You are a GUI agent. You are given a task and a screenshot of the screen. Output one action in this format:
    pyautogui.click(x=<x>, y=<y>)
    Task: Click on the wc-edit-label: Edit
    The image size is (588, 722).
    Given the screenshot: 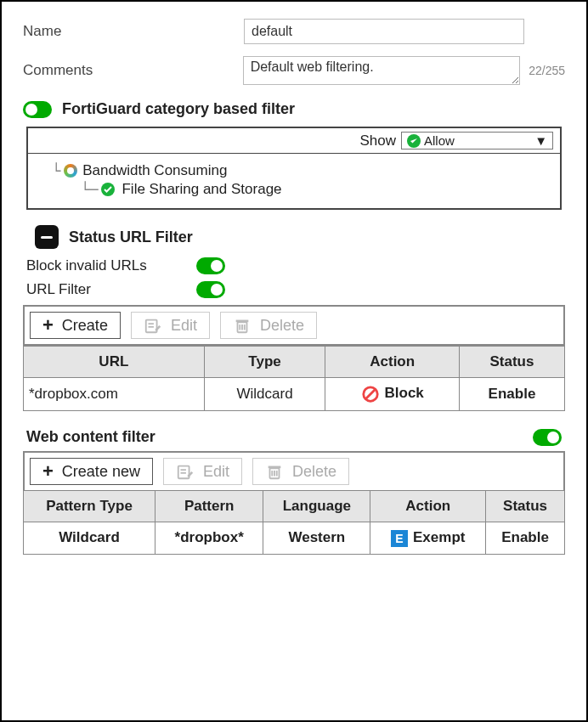 What is the action you would take?
    pyautogui.click(x=216, y=472)
    